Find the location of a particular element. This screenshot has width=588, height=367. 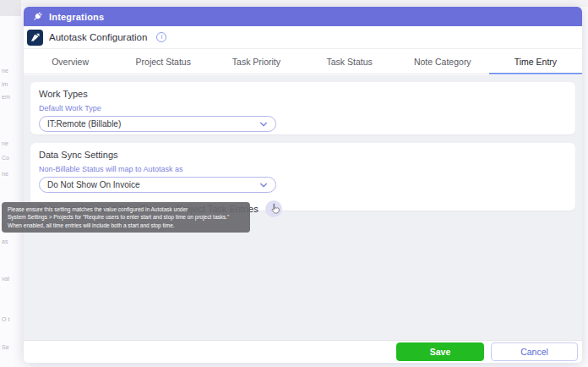

autotask-logo is located at coordinates (35, 37).